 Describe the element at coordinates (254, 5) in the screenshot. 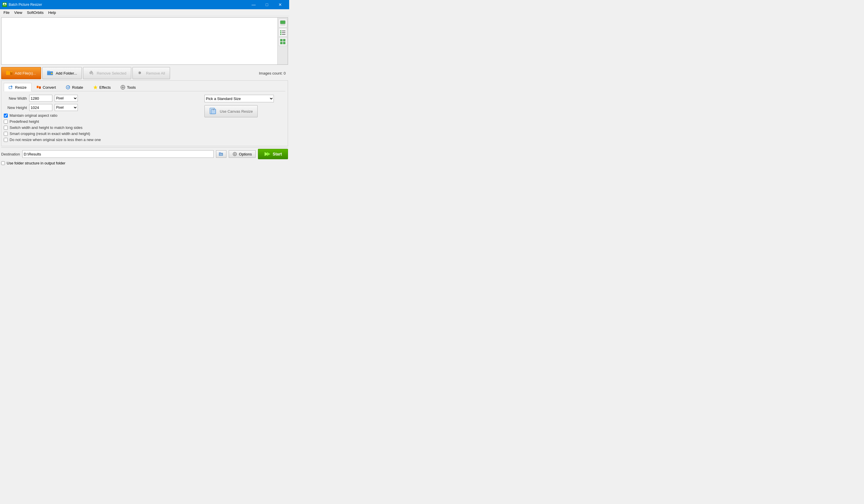

I see `minimize-button: —` at that location.